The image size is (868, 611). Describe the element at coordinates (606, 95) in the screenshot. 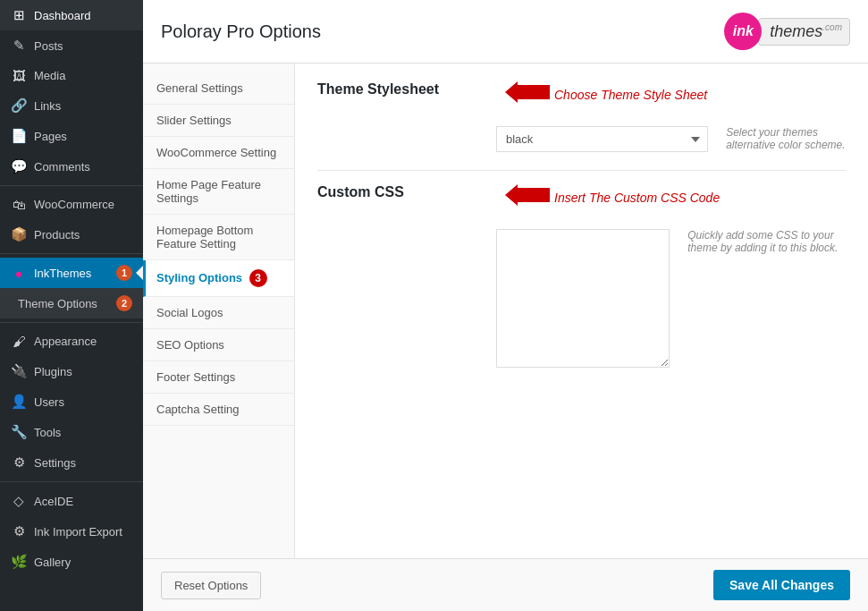

I see `theme-stylesheet-annotation: Choose Theme Style Sheet` at that location.